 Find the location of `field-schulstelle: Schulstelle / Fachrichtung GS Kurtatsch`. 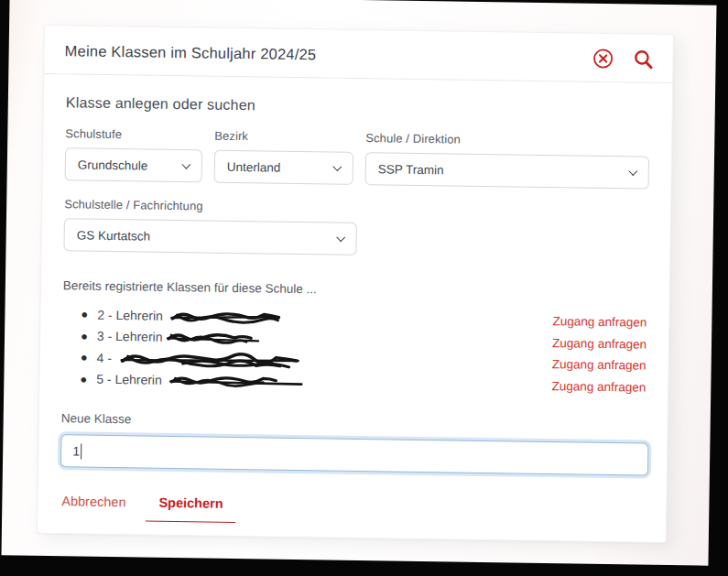

field-schulstelle: Schulstelle / Fachrichtung GS Kurtatsch is located at coordinates (211, 226).